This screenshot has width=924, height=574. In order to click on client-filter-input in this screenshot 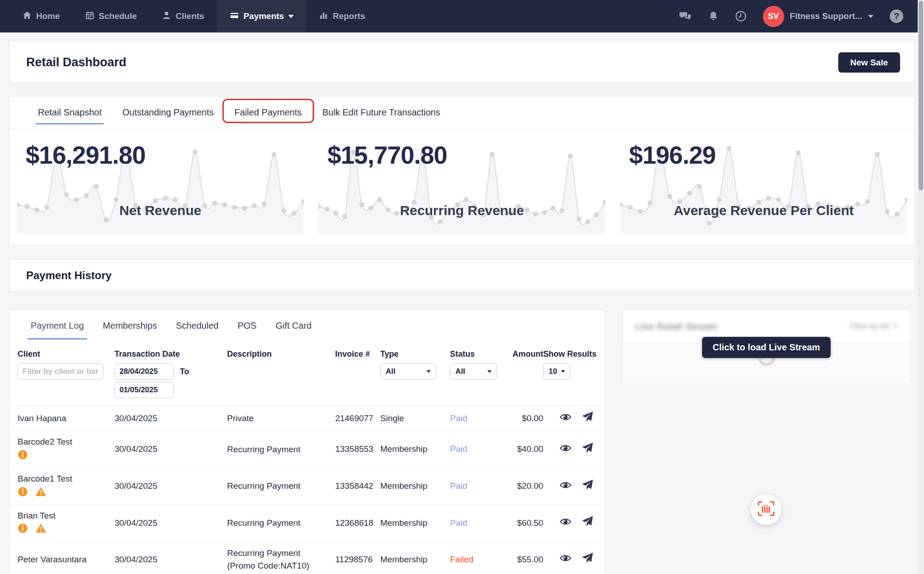, I will do `click(60, 372)`.